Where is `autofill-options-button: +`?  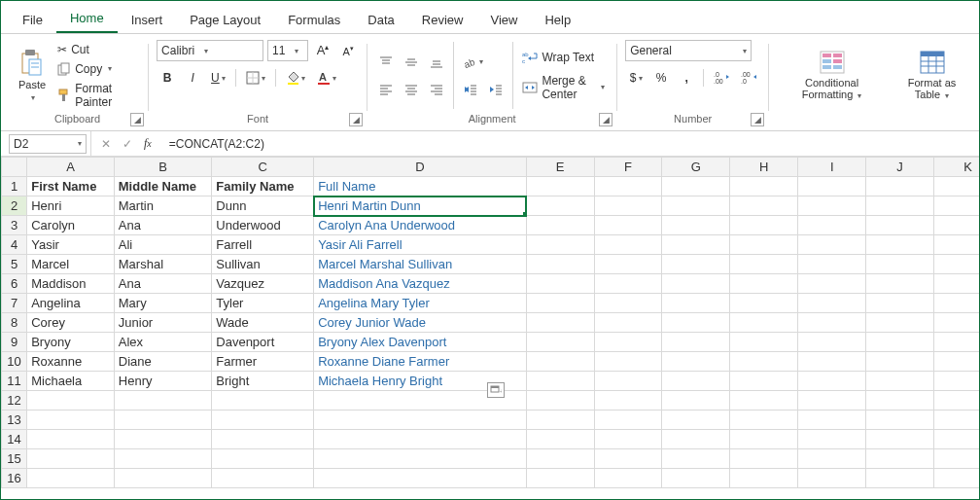
autofill-options-button: + is located at coordinates (496, 390).